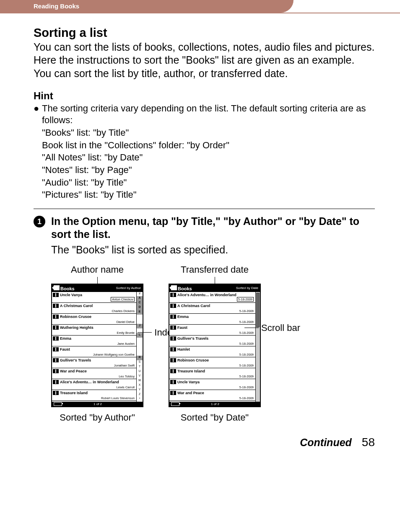 The height and width of the screenshot is (532, 400). Describe the element at coordinates (208, 183) in the screenshot. I see `hint-criteria-line: "Audio" list: "by Title"` at that location.